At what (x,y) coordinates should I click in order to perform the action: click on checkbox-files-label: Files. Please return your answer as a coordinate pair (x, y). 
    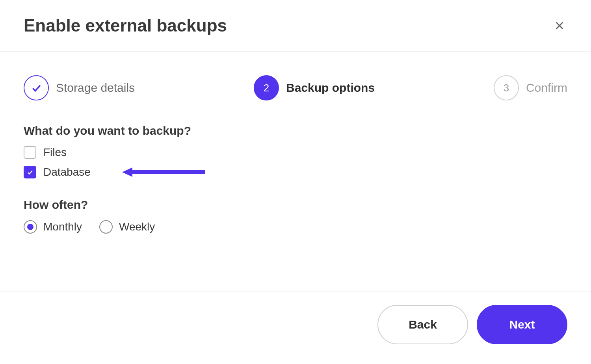
    Looking at the image, I should click on (55, 152).